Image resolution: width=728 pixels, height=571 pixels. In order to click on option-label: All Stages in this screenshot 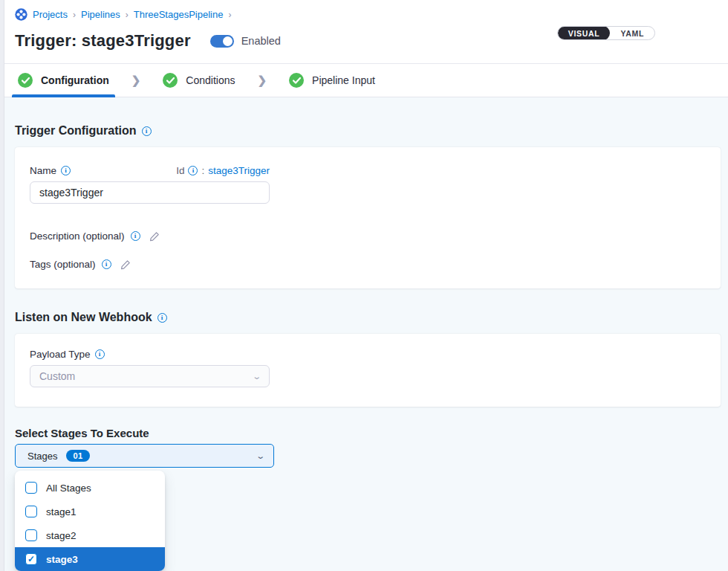, I will do `click(68, 488)`.